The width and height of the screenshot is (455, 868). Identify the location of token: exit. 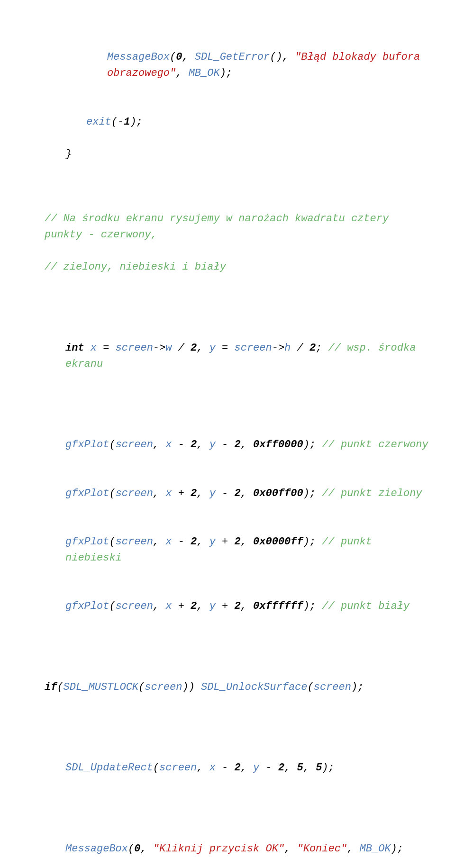
(99, 122).